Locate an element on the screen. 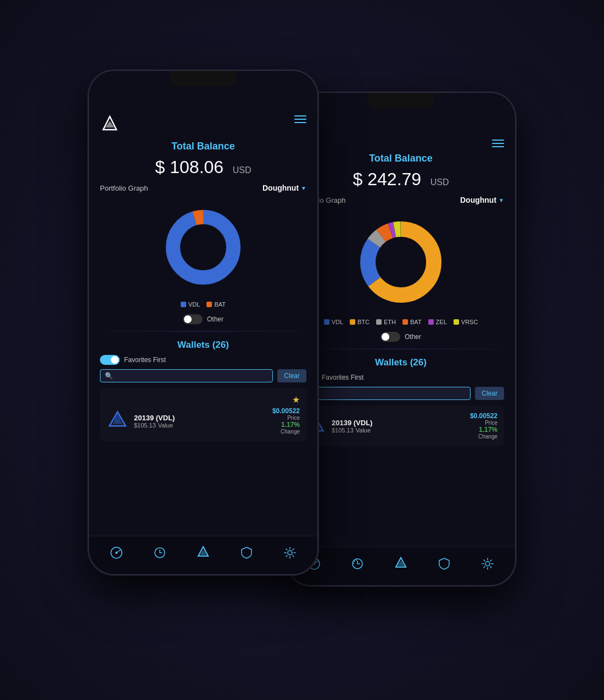  wallet-change-back: 1.17% is located at coordinates (484, 430).